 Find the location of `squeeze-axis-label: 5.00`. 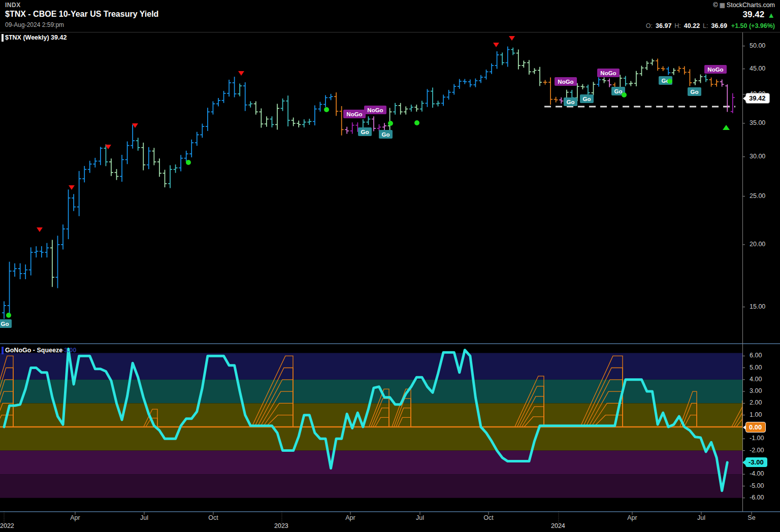

squeeze-axis-label: 5.00 is located at coordinates (756, 368).